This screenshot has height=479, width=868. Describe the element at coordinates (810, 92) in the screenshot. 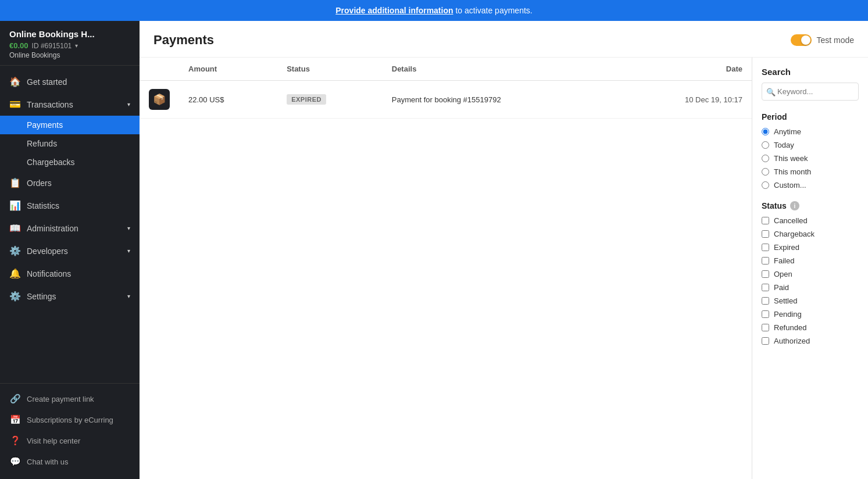

I see `search-input` at that location.